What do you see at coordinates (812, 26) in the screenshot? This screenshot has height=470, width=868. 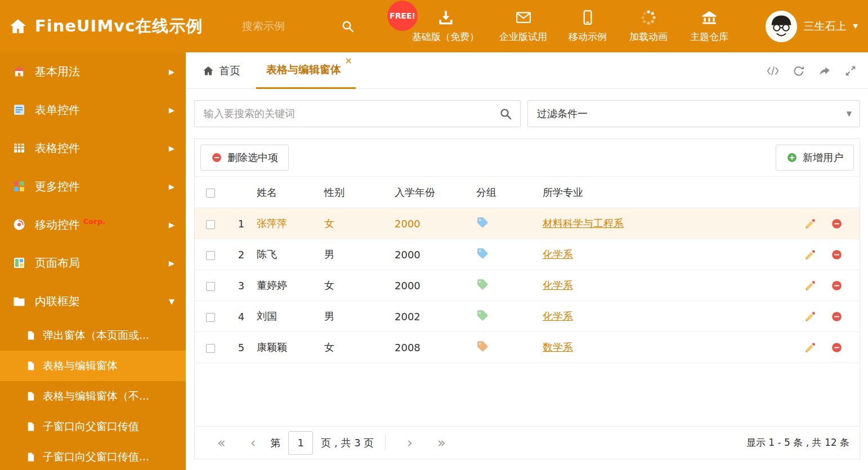 I see `user-menu: 三生石上 ▼` at bounding box center [812, 26].